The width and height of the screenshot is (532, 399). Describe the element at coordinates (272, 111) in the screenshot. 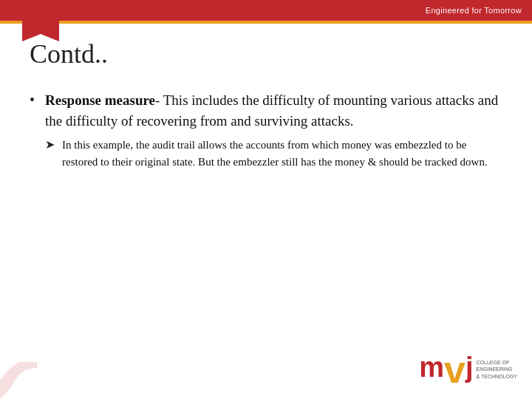

I see `bullet-text-1: Response measure- This includes the diff…` at that location.